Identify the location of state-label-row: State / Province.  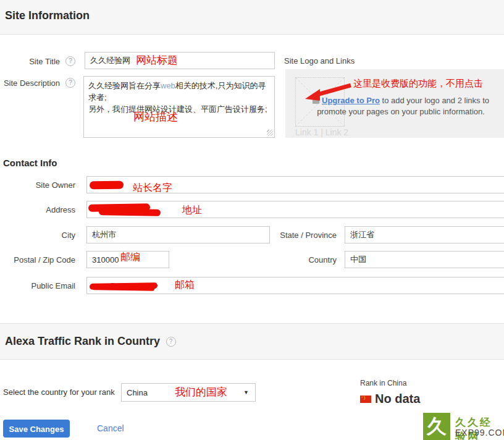
(298, 235).